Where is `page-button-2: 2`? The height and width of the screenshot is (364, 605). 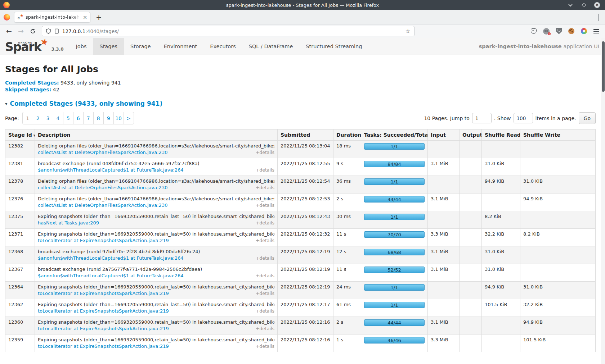
page-button-2: 2 is located at coordinates (38, 118).